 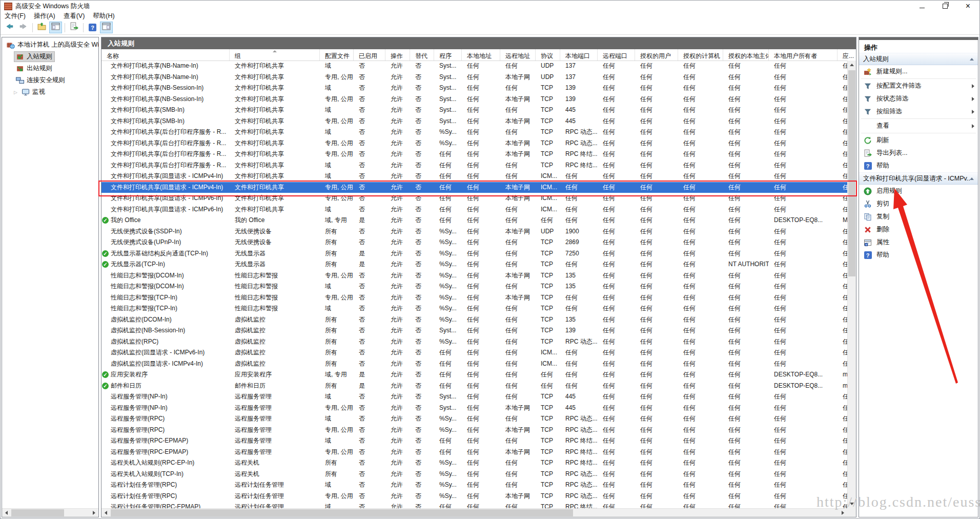 What do you see at coordinates (475, 254) in the screenshot?
I see `table-row: ✓无线显示基础结构反向通道(TCP-In)无线显示器所有是允许否%Sy...任何…` at bounding box center [475, 254].